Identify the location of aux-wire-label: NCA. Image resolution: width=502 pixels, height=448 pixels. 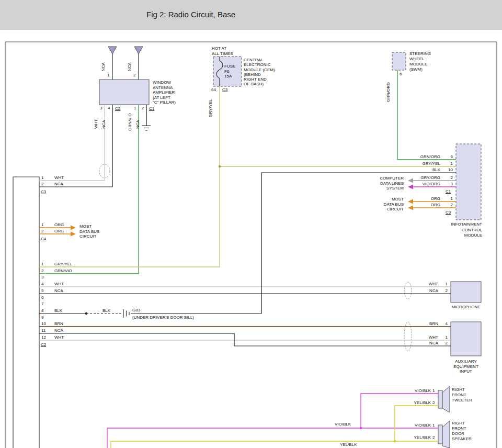
(428, 343).